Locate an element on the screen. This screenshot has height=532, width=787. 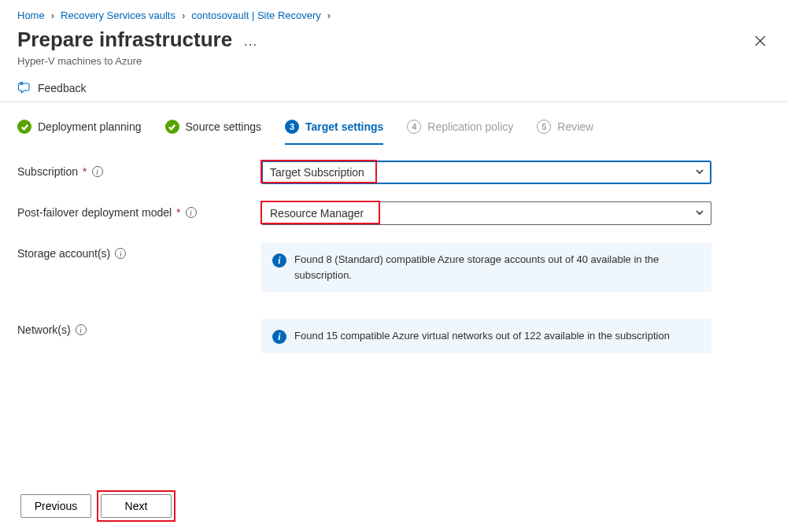
storage-accounts-info-text: Found 8 (Standard) compatible Azure stor… is located at coordinates (497, 268).